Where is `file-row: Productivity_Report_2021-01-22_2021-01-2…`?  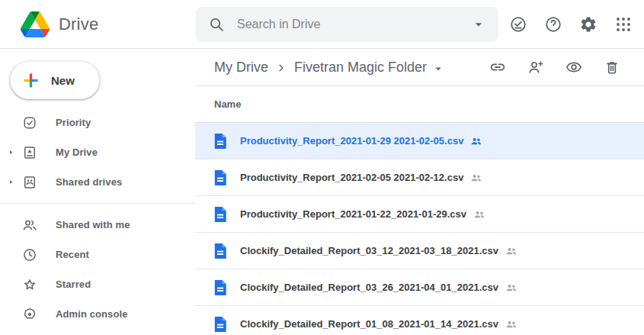 file-row: Productivity_Report_2021-01-22_2021-01-2… is located at coordinates (419, 214).